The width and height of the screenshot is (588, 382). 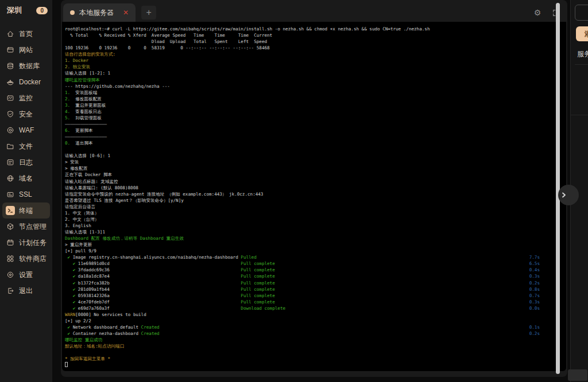 What do you see at coordinates (578, 375) in the screenshot?
I see `panel-footer-scrollbar` at bounding box center [578, 375].